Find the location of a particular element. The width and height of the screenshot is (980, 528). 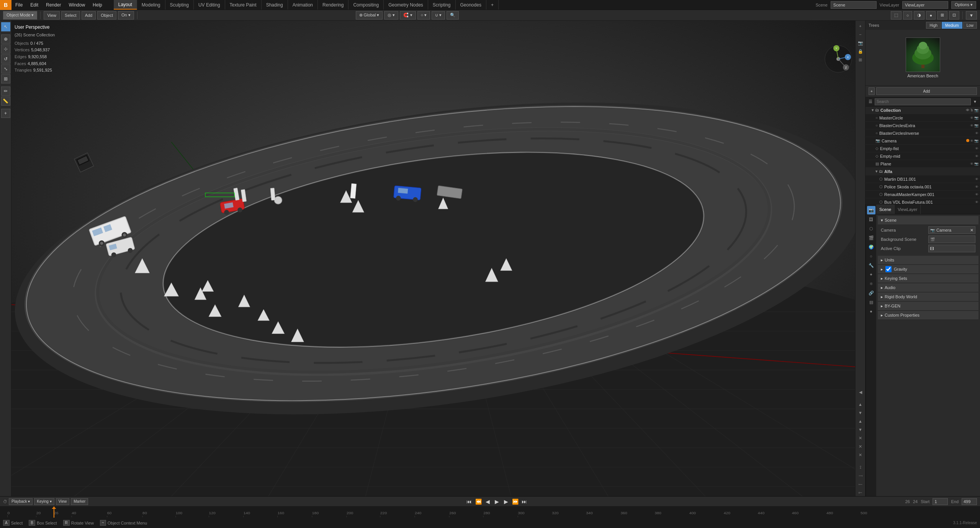

outliner-item-blastercircles: ○ BlasterCirclesExtra 👁📷 is located at coordinates (923, 126).